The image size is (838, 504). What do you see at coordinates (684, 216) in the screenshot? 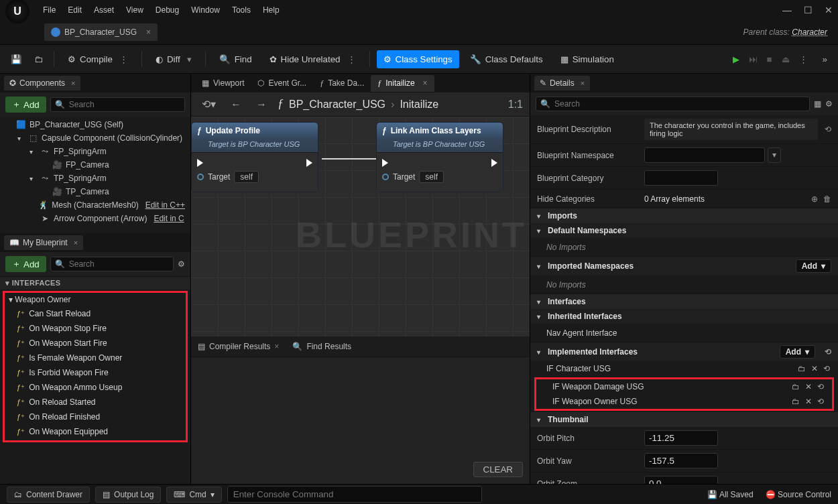
I see `group-imports: ▾Imports` at bounding box center [684, 216].